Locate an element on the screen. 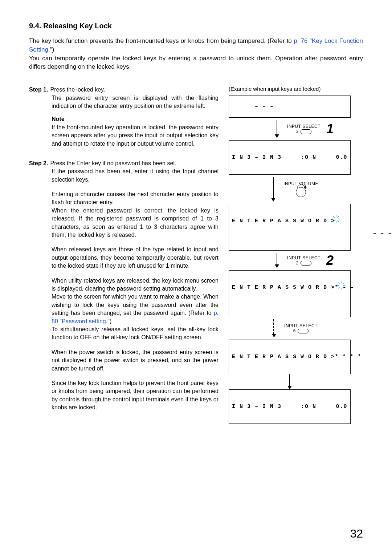 Image resolution: width=392 pixels, height=555 pixels. volume-knob-icon is located at coordinates (301, 192).